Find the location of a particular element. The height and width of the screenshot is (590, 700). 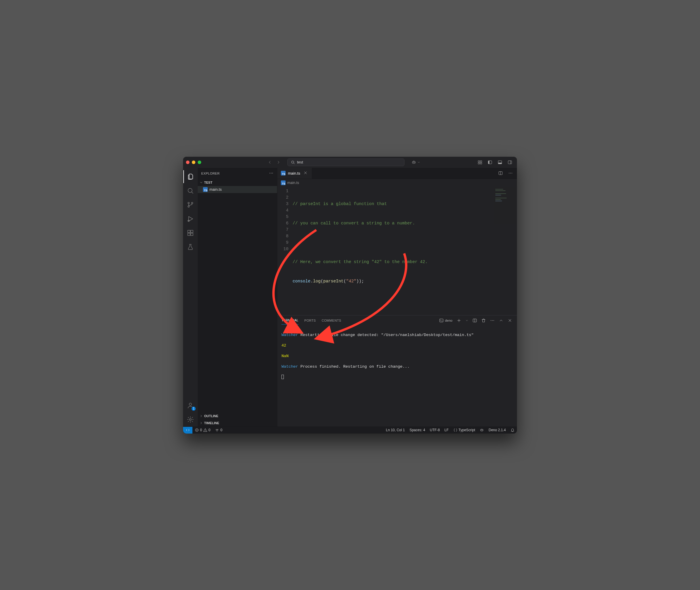

titlebar: test is located at coordinates (350, 163).